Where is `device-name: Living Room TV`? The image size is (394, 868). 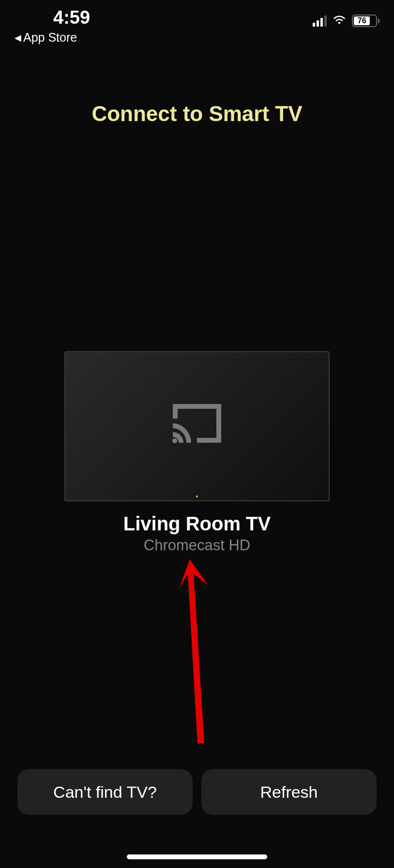 device-name: Living Room TV is located at coordinates (197, 524).